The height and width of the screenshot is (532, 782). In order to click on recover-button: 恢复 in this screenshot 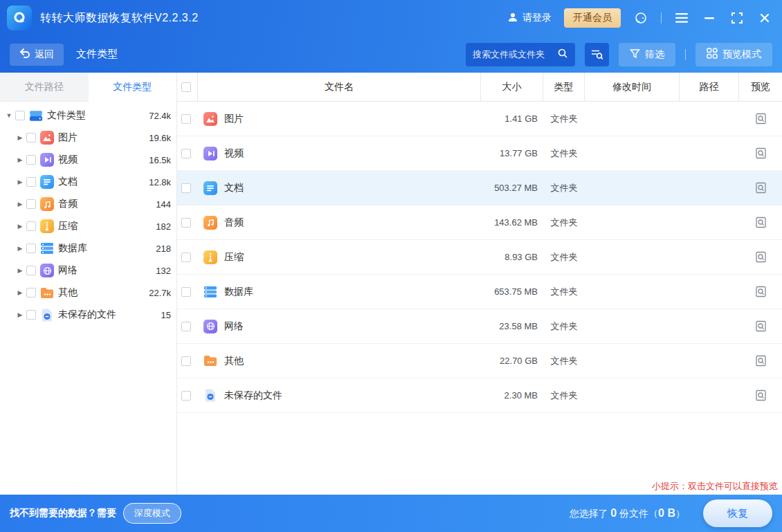, I will do `click(738, 513)`.